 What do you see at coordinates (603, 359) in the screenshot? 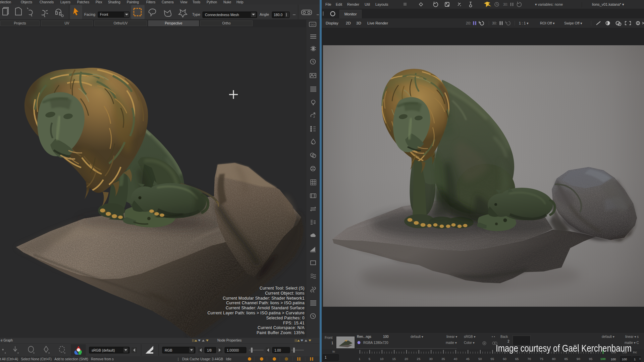
I see `svg-text: 100` at bounding box center [603, 359].